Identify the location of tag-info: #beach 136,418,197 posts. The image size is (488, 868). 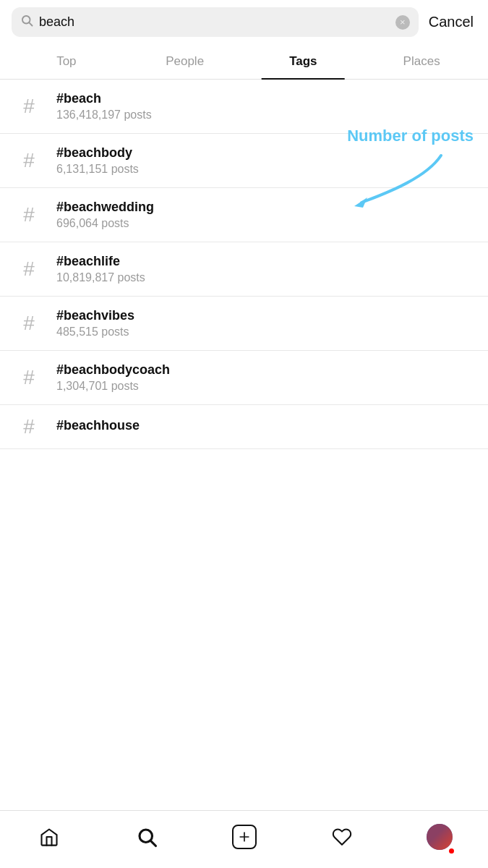
(104, 106).